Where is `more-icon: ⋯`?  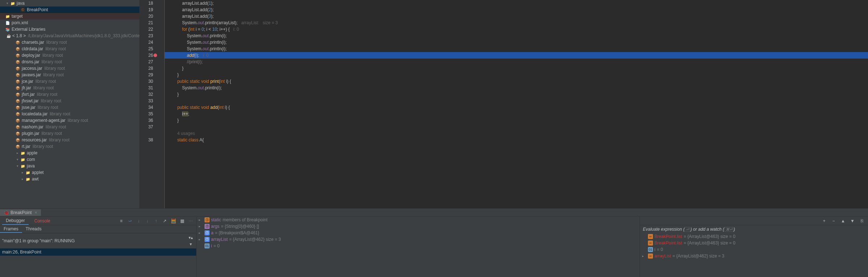
more-icon: ⋯ is located at coordinates (191, 221).